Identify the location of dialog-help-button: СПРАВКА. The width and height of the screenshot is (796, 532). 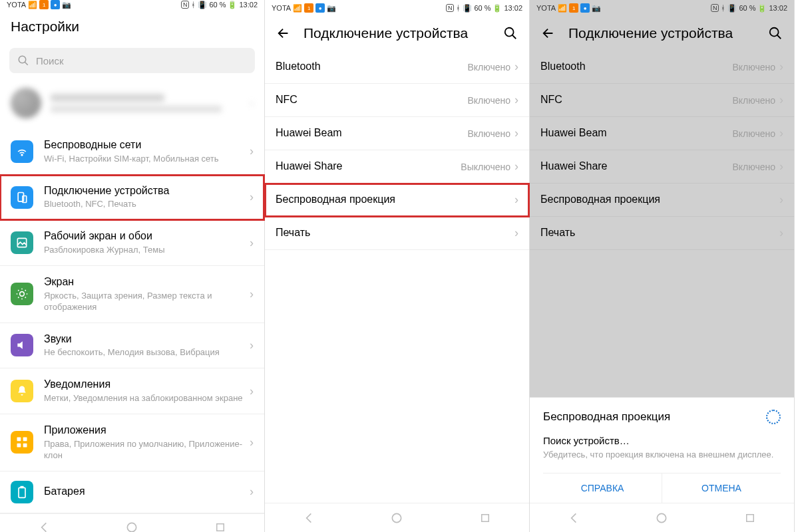
(603, 488).